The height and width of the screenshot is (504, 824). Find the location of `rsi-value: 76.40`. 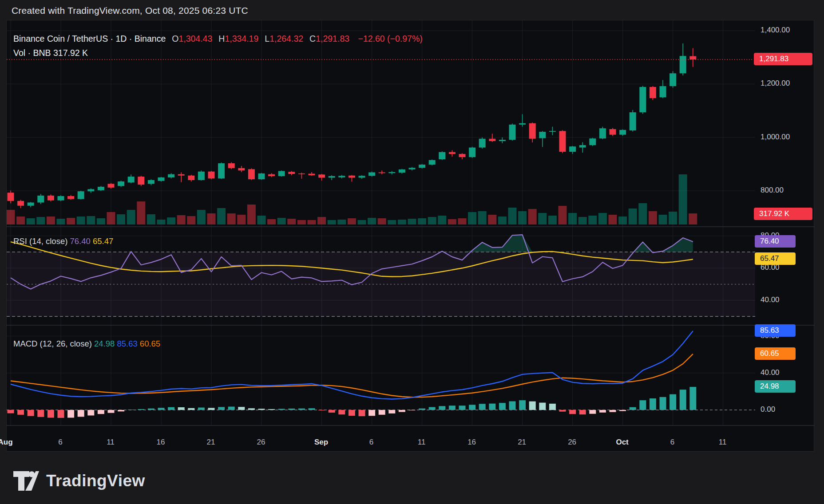

rsi-value: 76.40 is located at coordinates (80, 241).